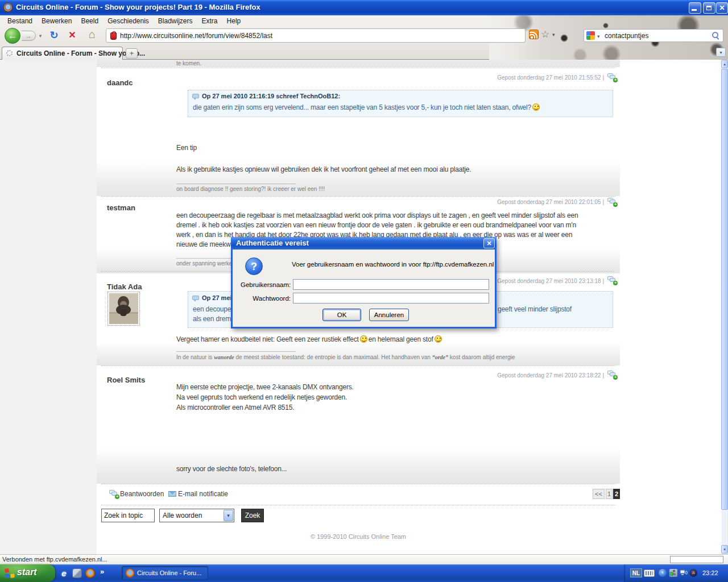  What do you see at coordinates (391, 298) in the screenshot?
I see `password-field` at bounding box center [391, 298].